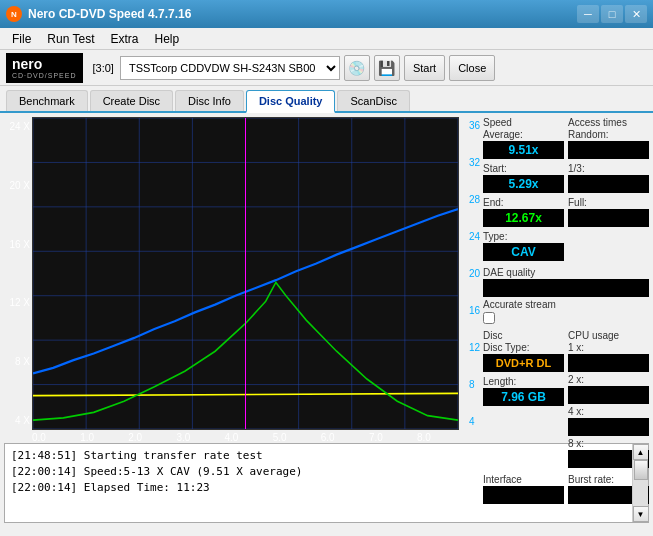  What do you see at coordinates (326, 39) in the screenshot?
I see `menubar: File Run Test Extra Help` at bounding box center [326, 39].